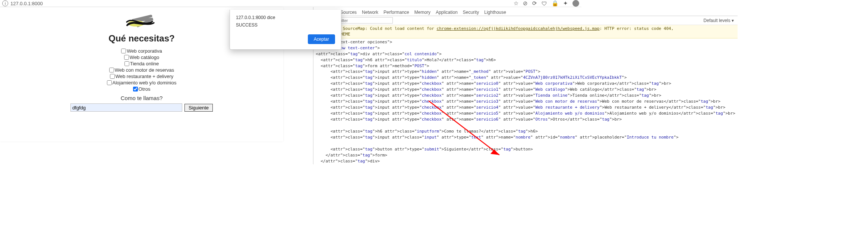 The width and height of the screenshot is (868, 239). What do you see at coordinates (145, 76) in the screenshot?
I see `option-label-4: Web restaurante + delivery` at bounding box center [145, 76].